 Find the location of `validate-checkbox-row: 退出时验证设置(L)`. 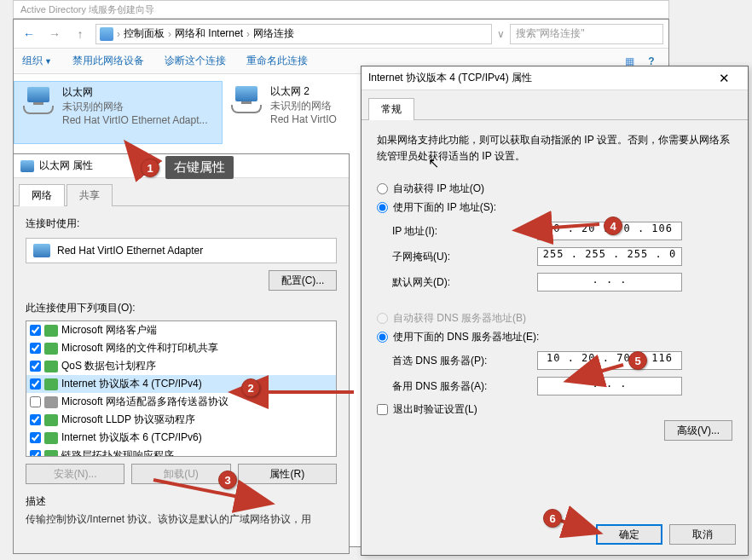

validate-checkbox-row: 退出时验证设置(L) is located at coordinates (554, 409).